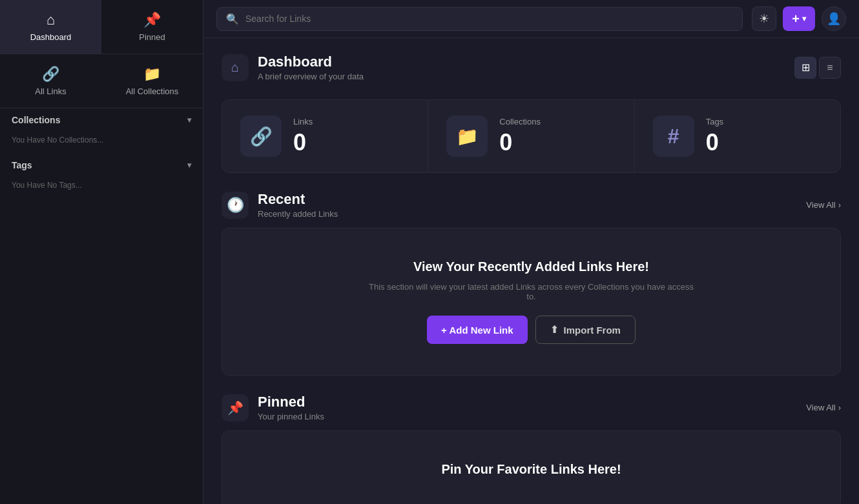 The width and height of the screenshot is (859, 504). I want to click on pinned-header: 📌 Pinned Your pinned Links View All ›, so click(531, 408).